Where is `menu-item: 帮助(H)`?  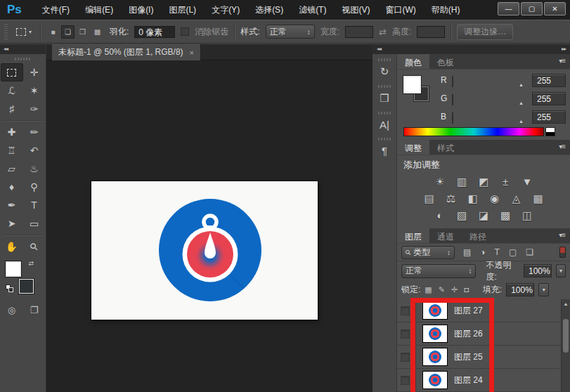 menu-item: 帮助(H) is located at coordinates (446, 10).